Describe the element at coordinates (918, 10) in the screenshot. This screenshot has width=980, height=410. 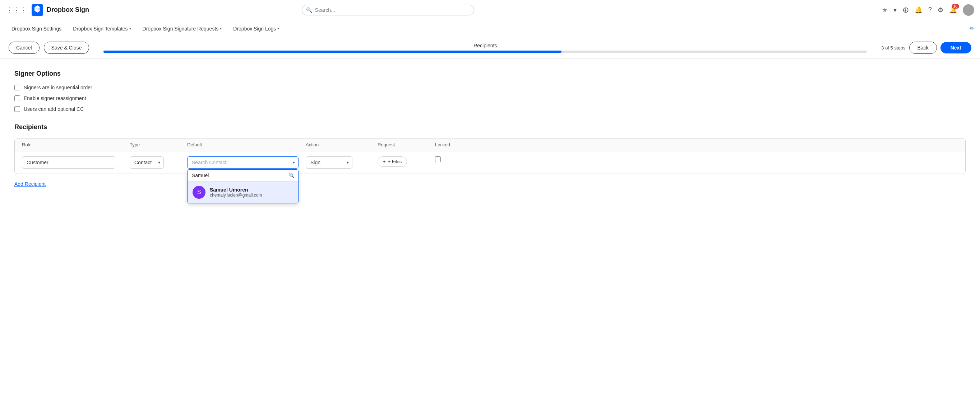
I see `alerts-button: 🔔` at that location.